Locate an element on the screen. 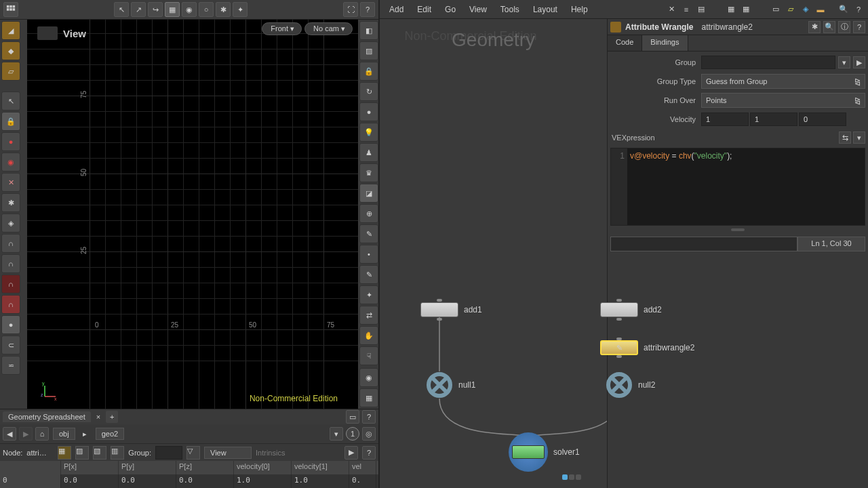  mb-grid2-icon: ▦ is located at coordinates (746, 9).